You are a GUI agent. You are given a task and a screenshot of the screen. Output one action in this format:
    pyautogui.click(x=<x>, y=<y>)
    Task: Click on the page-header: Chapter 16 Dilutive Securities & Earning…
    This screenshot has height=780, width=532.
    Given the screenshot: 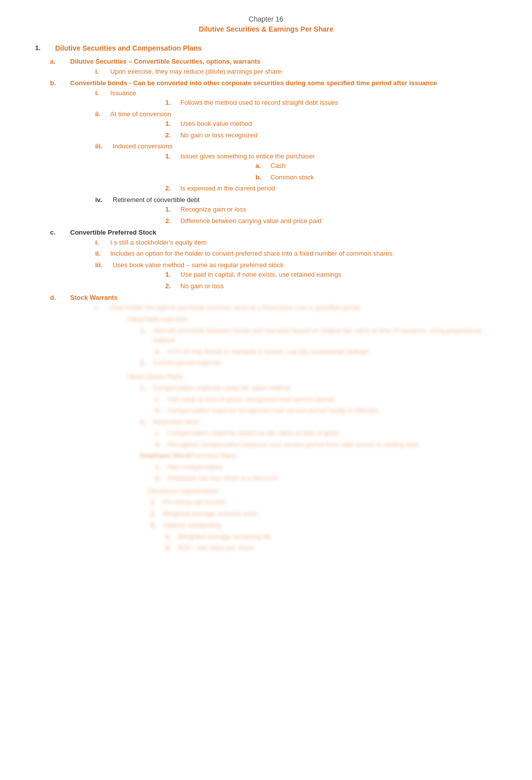 What is the action you would take?
    pyautogui.click(x=266, y=24)
    